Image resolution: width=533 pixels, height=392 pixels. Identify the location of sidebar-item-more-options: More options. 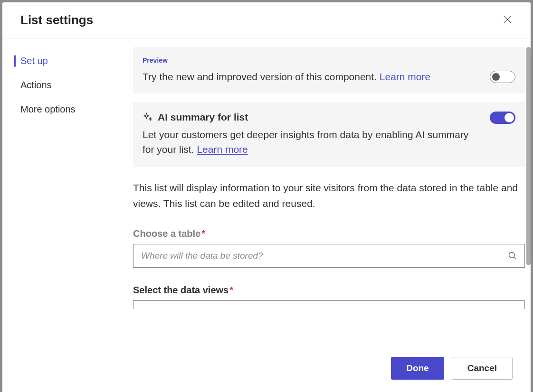
(65, 109).